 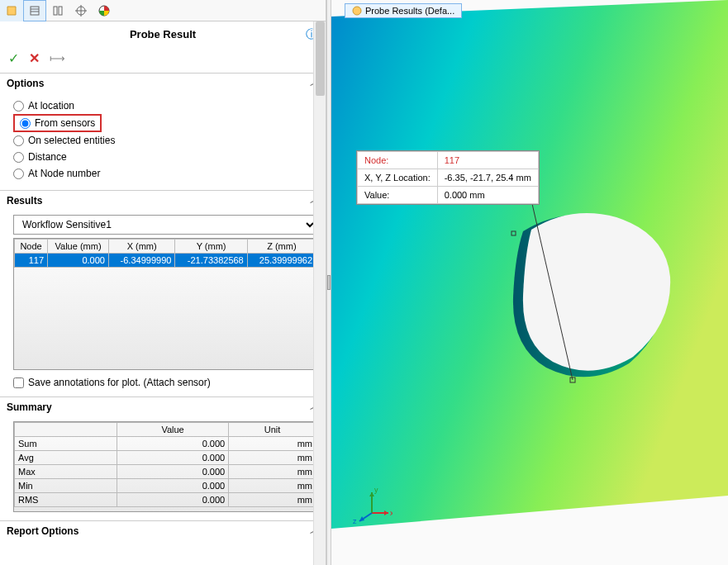 What do you see at coordinates (319, 293) in the screenshot?
I see `panel-scrollbar` at bounding box center [319, 293].